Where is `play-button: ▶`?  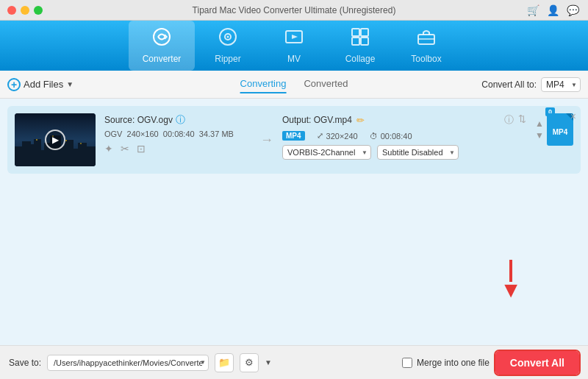
play-button: ▶ is located at coordinates (55, 140).